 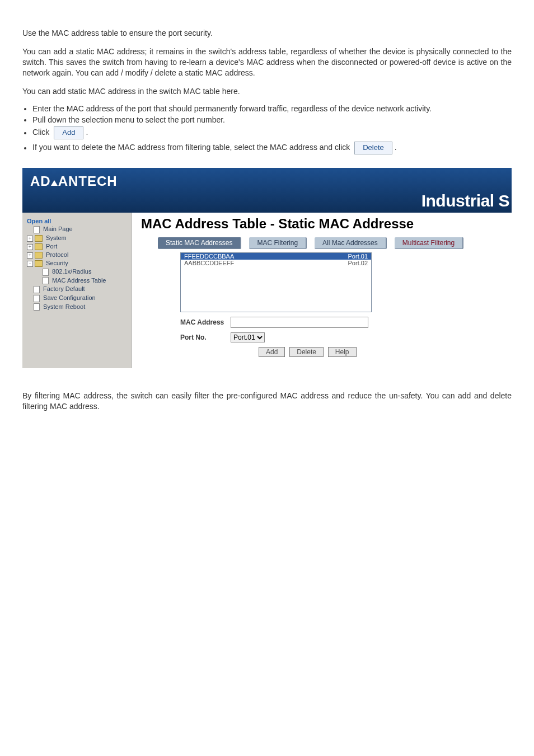 I want to click on sidebar-item-protocol: + Protocol, so click(x=77, y=255).